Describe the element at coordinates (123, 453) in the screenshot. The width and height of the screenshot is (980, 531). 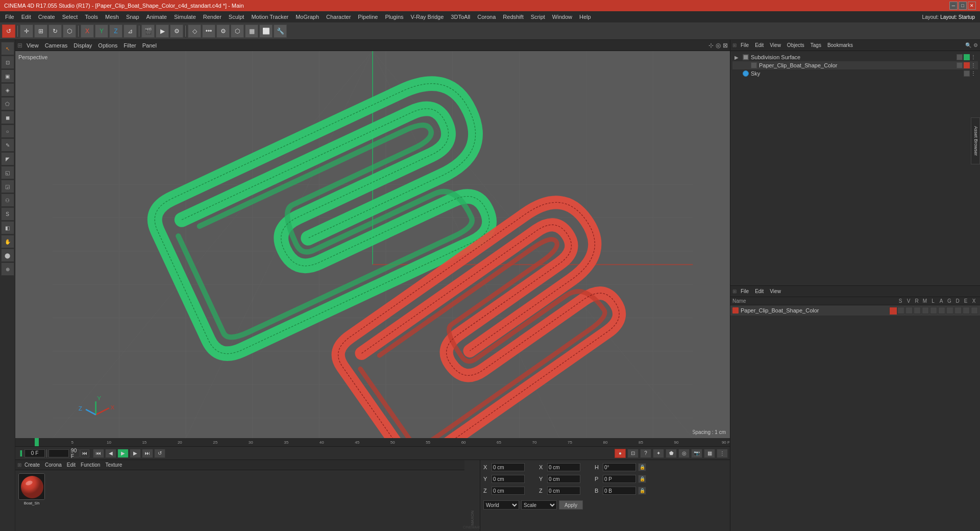
I see `play-btn: ▶` at that location.